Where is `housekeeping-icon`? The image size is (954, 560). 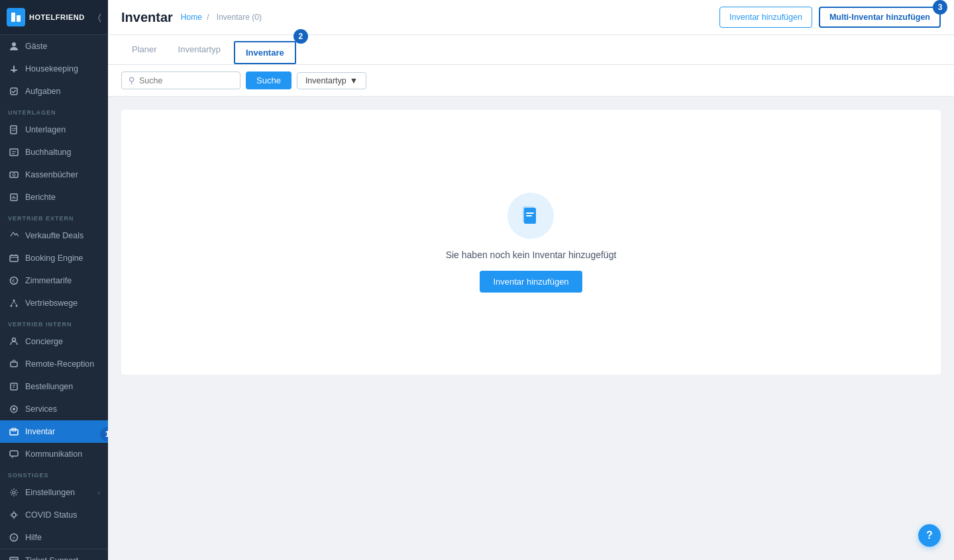 housekeeping-icon is located at coordinates (14, 69).